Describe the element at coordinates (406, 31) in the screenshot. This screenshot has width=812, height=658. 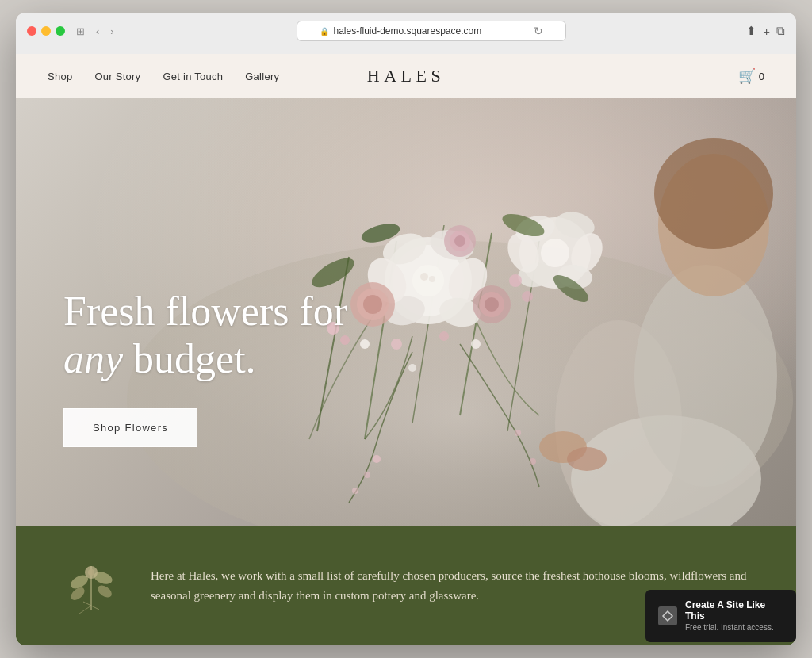
I see `browser-top-bar: ⊞ ‹ › 🔒 hales-fluid-demo.squarespace.com…` at that location.